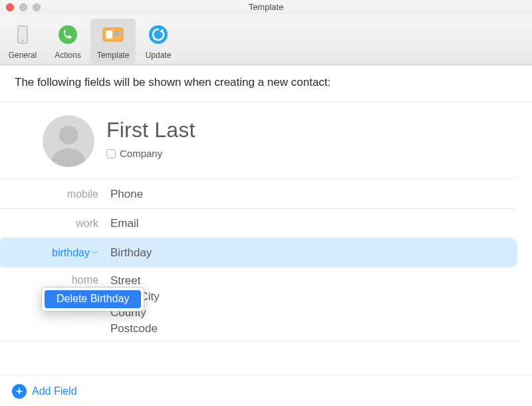  I want to click on preferences-toolbar: General Actions Template, so click(266, 40).